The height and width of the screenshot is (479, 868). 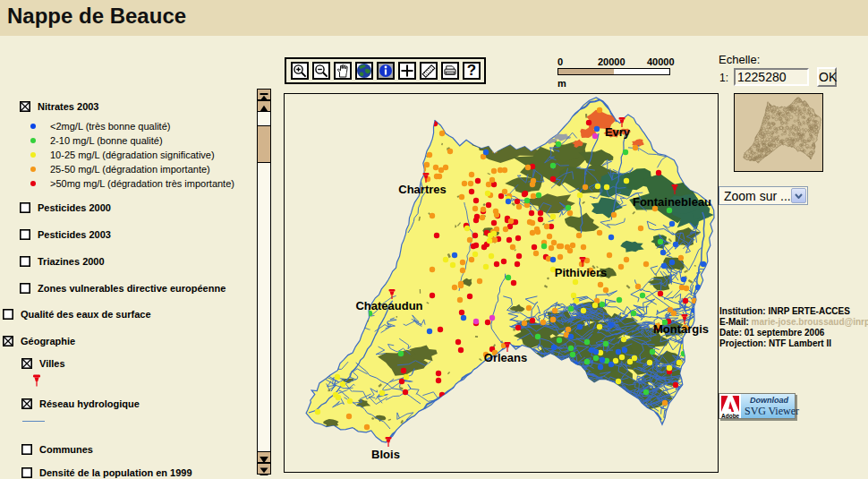 What do you see at coordinates (672, 202) in the screenshot?
I see `svg-text: Fontainebleau` at bounding box center [672, 202].